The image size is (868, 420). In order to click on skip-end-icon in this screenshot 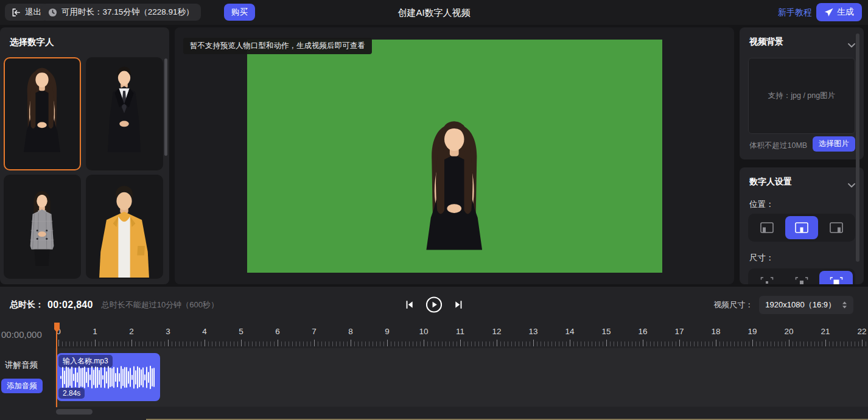, I will do `click(459, 304)`.